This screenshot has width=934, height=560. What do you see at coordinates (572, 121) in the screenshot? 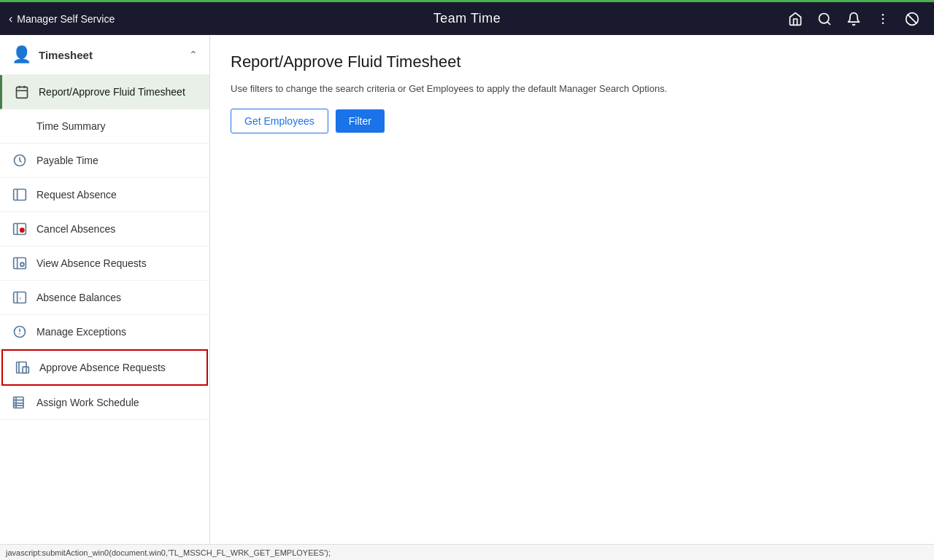
I see `button-row: Get Employees Filter` at bounding box center [572, 121].